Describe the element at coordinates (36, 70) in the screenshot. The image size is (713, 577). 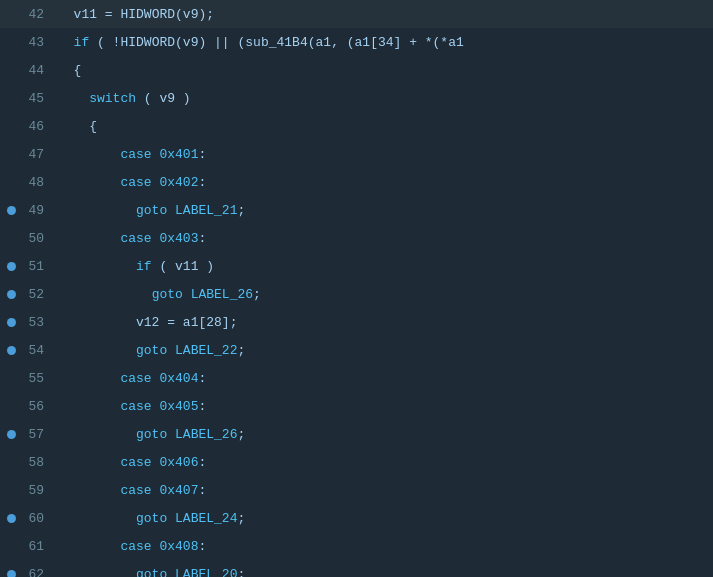
I see `line-number: 44` at that location.